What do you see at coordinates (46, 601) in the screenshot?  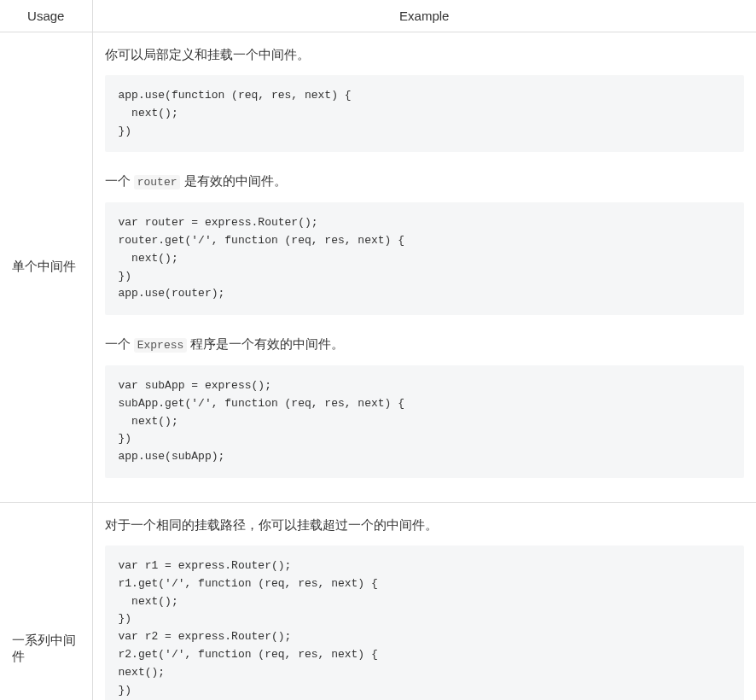 I see `usage-cell: 一系列中间件` at bounding box center [46, 601].